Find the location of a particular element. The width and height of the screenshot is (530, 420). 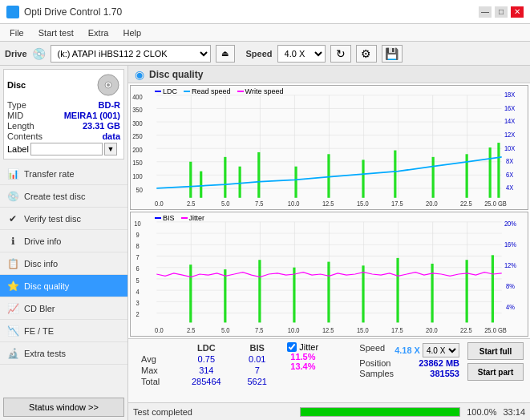

disc-label-input is located at coordinates (67, 149).